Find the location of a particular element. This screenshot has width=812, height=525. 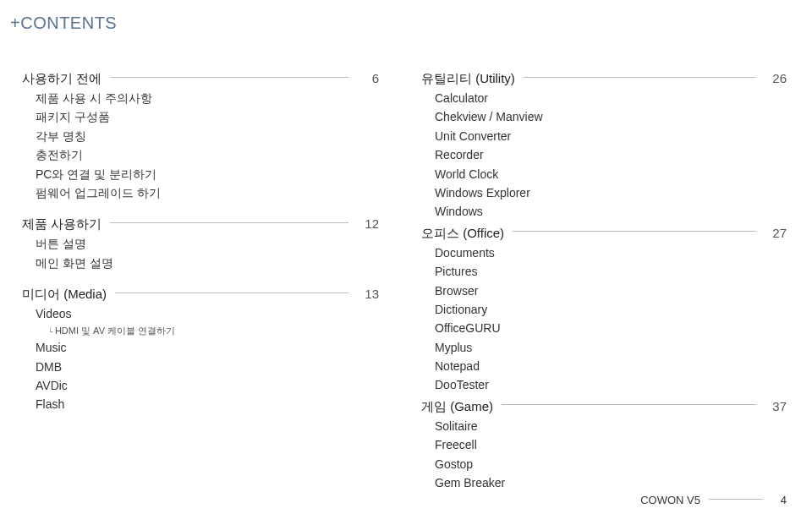

toc-sub-item: Dictionary is located at coordinates (611, 309).